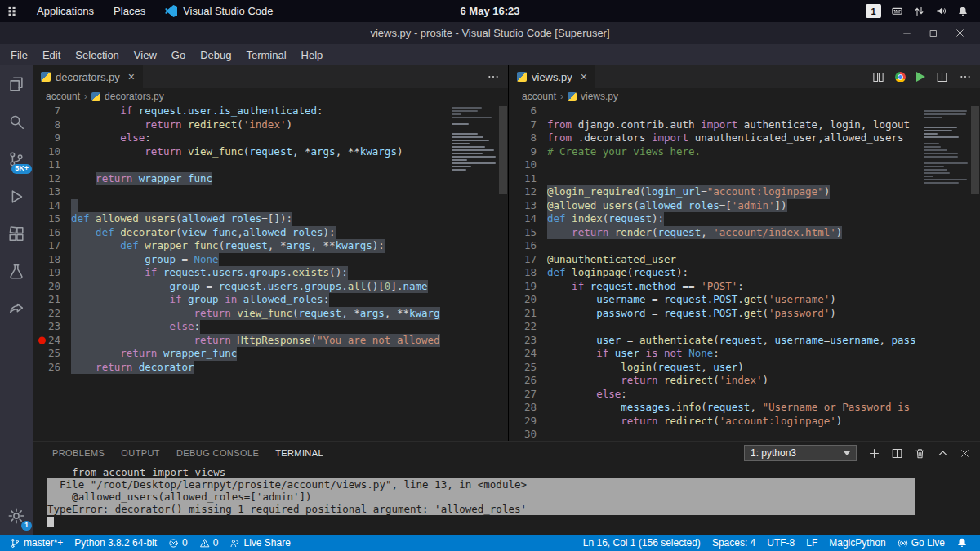 This screenshot has height=551, width=980. I want to click on status-language-mode: MagicPython, so click(858, 543).